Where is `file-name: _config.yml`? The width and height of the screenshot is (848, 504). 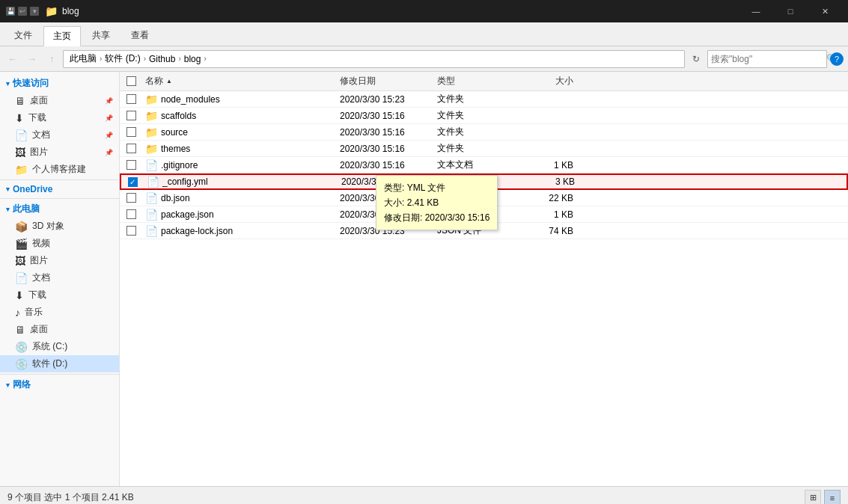 file-name: _config.yml is located at coordinates (186, 182).